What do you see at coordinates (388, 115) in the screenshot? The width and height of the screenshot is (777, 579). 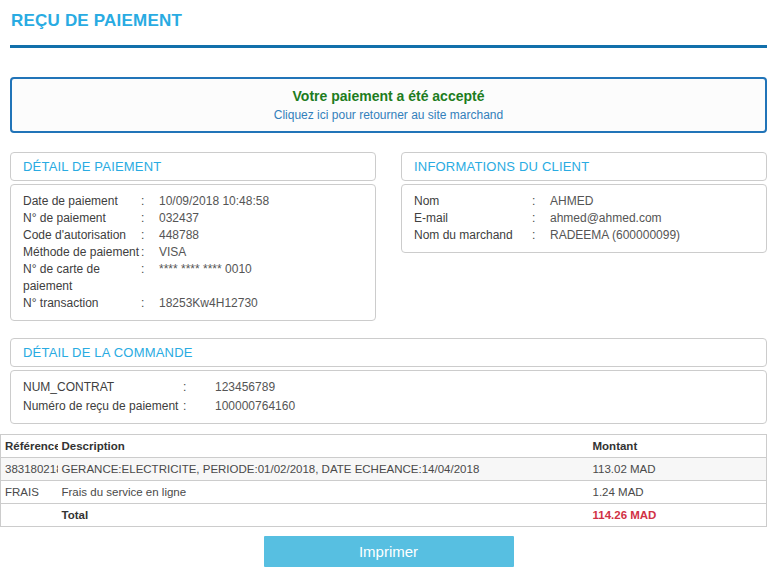 I see `return-to-merchant-link: Cliquez ici pour retourner au site march…` at bounding box center [388, 115].